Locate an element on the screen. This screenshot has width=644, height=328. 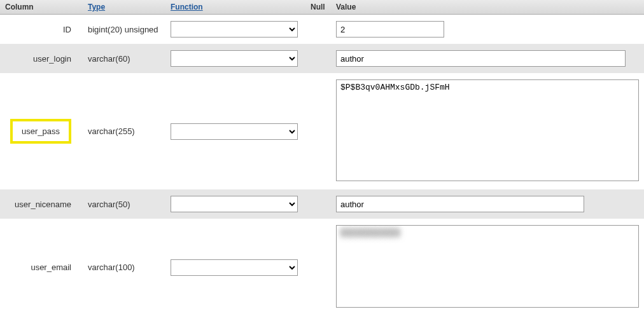
column-type: varchar(100) is located at coordinates (124, 267).